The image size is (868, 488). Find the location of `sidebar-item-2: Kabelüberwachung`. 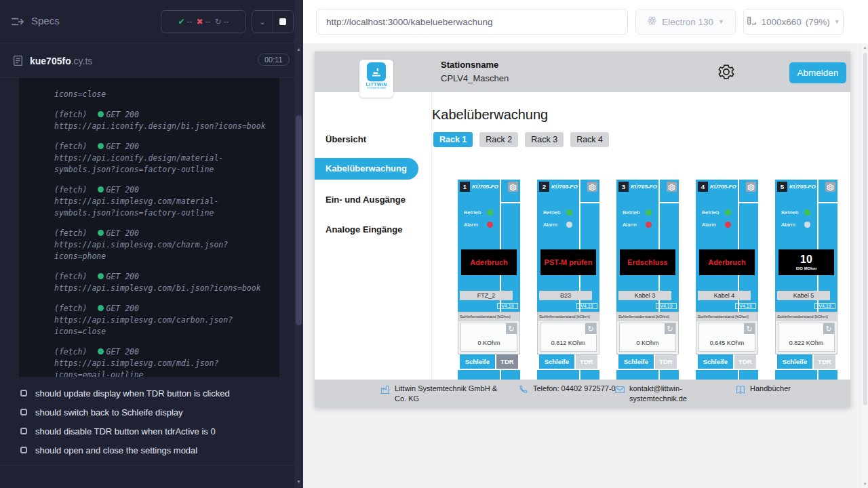

sidebar-item-2: Kabelüberwachung is located at coordinates (366, 169).